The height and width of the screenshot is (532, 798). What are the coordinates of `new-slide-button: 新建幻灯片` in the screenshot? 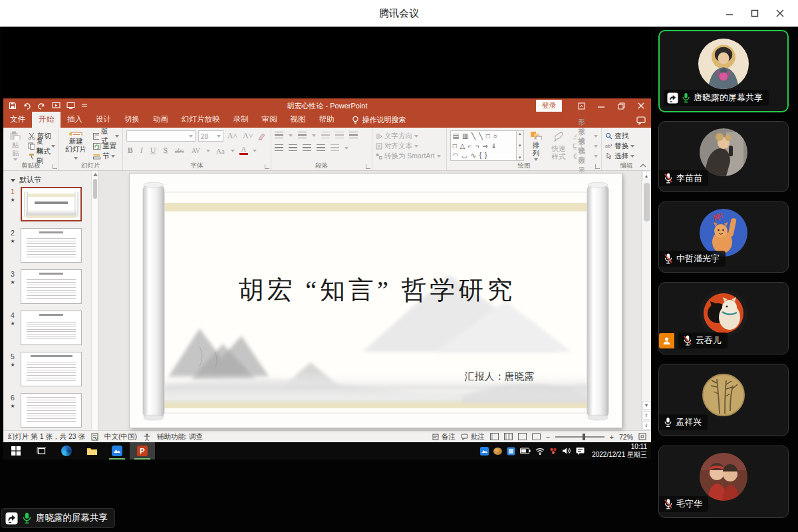 It's located at (76, 146).